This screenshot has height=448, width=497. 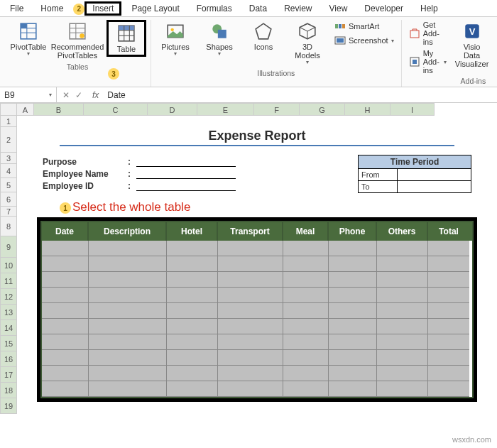 What do you see at coordinates (95, 95) in the screenshot?
I see `fx-label: fx` at bounding box center [95, 95].